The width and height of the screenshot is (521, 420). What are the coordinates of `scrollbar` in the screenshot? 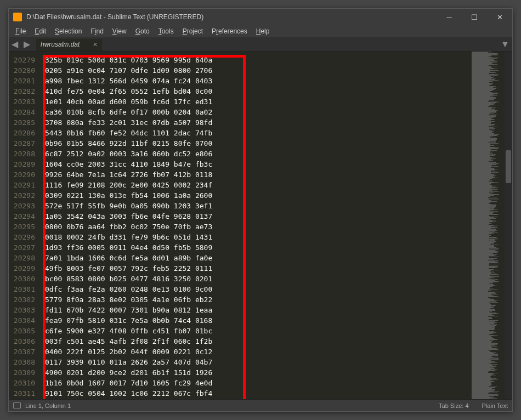 It's located at (508, 225).